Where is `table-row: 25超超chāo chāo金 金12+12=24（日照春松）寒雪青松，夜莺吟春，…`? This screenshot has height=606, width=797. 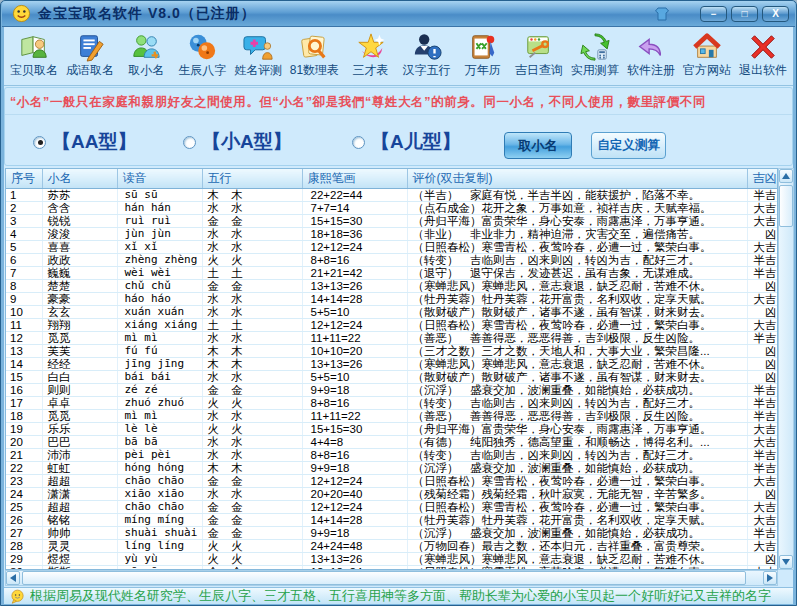 table-row: 25超超chāo chāo金 金12+12=24（日照春松）寒雪青松，夜莺吟春，… is located at coordinates (392, 506).